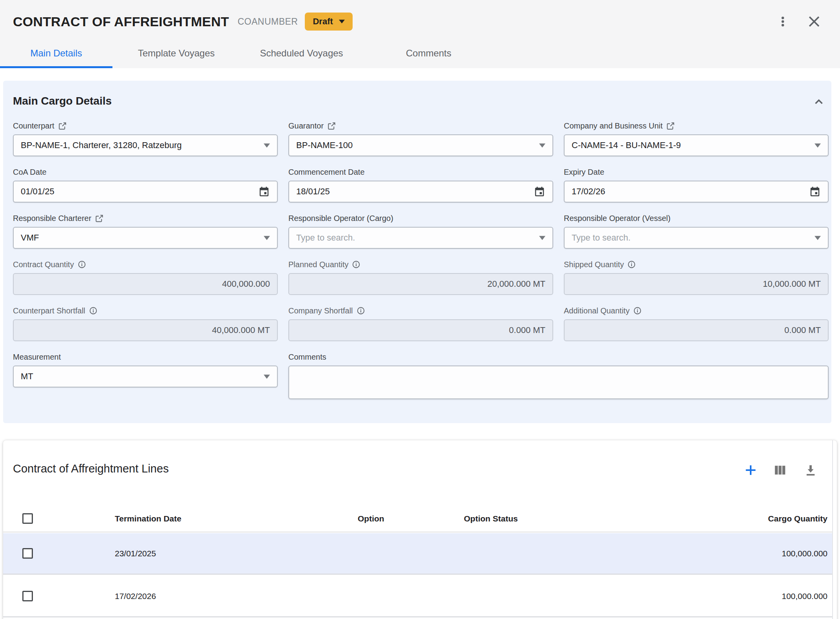  What do you see at coordinates (421, 192) in the screenshot?
I see `commencement-date-input: 18/01/25` at bounding box center [421, 192].